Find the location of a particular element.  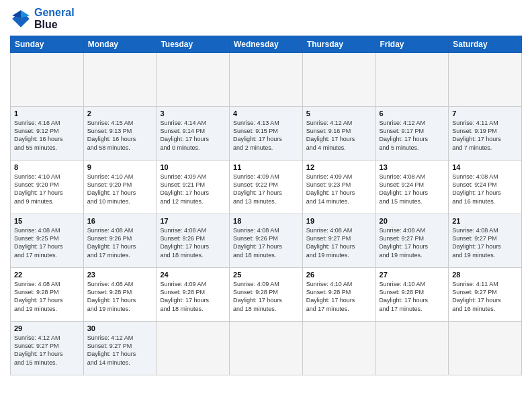

day-info: Sunrise: 4:08 AM Sunset: 9:24 PM Dayligh… is located at coordinates (485, 189).